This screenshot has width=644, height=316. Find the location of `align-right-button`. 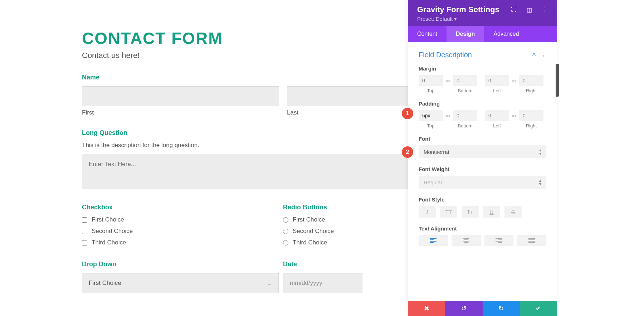

align-right-button is located at coordinates (499, 240).